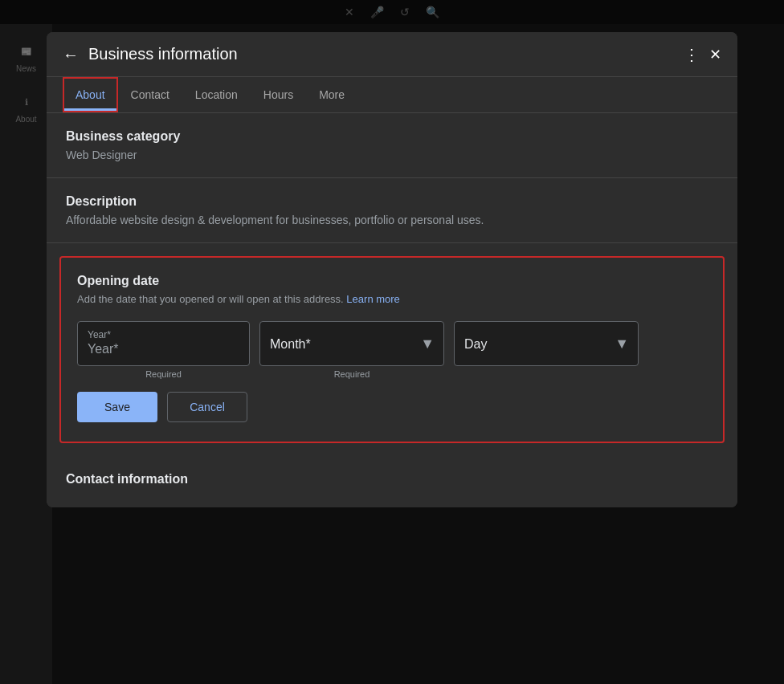 The width and height of the screenshot is (784, 684). Describe the element at coordinates (217, 95) in the screenshot. I see `tab-location: Location` at that location.